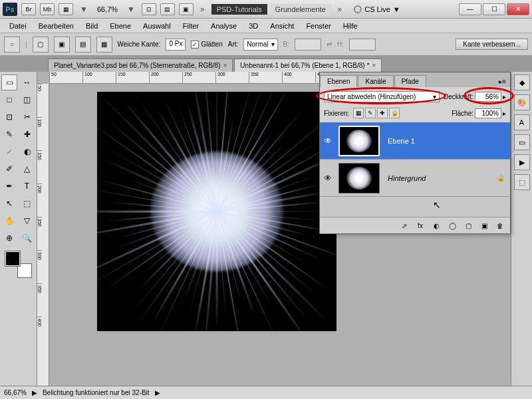 This screenshot has height=399, width=532. Describe the element at coordinates (120, 26) in the screenshot. I see `menu-layer: Ebene` at that location.